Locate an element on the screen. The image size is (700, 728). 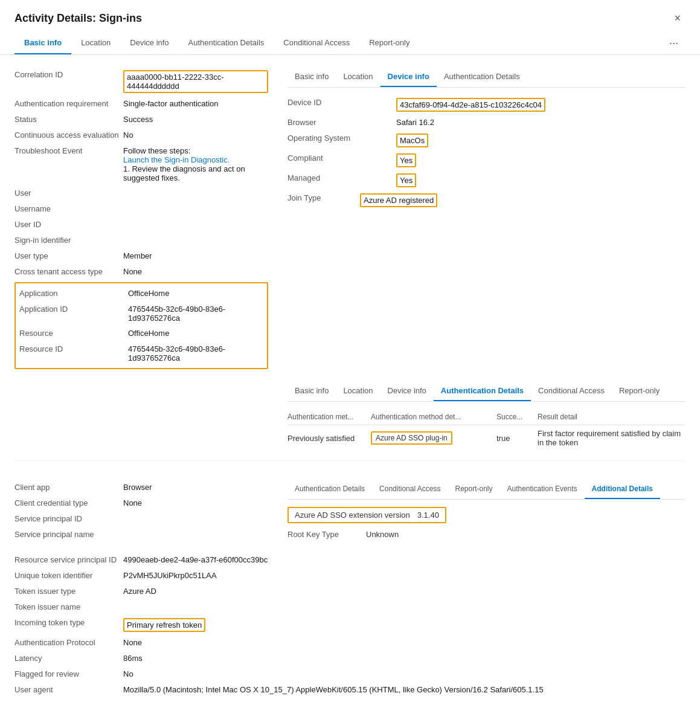
tab-basic-info: Basic info is located at coordinates (43, 43).